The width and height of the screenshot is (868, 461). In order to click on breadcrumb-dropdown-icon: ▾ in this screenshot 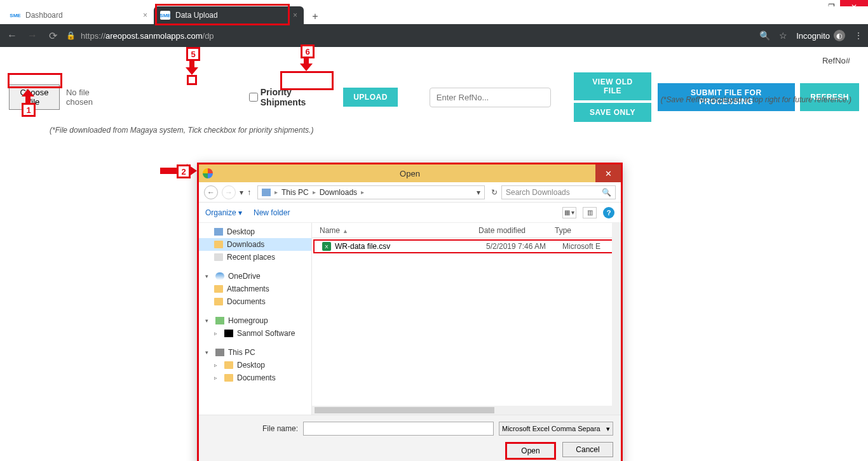, I will do `click(478, 192)`.